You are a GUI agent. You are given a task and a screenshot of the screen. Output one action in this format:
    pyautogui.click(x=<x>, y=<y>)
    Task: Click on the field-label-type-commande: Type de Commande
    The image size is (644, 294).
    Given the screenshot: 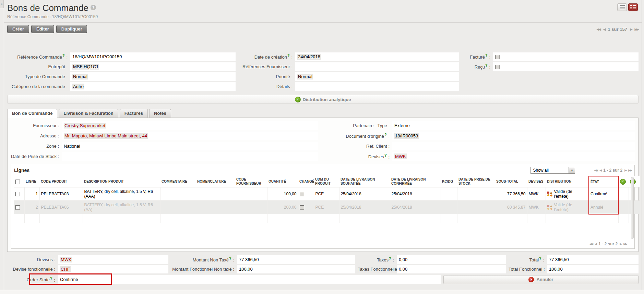 What is the action you would take?
    pyautogui.click(x=37, y=77)
    